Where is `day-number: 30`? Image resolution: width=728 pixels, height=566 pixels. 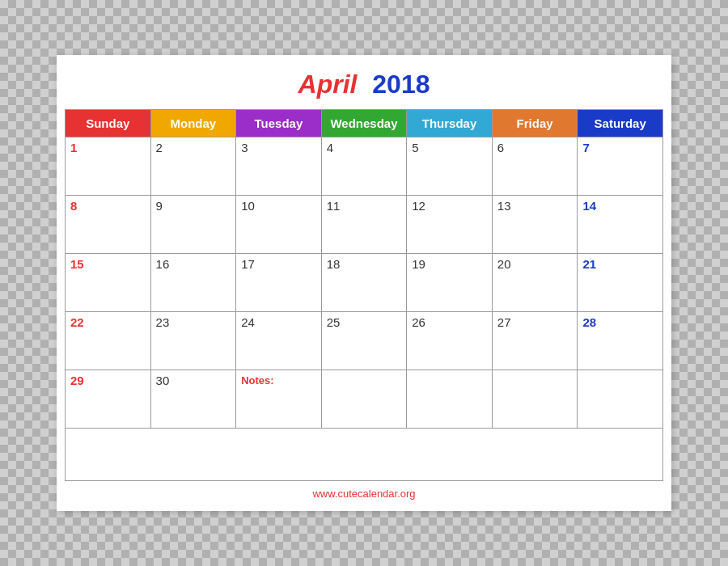
day-number: 30 is located at coordinates (163, 380).